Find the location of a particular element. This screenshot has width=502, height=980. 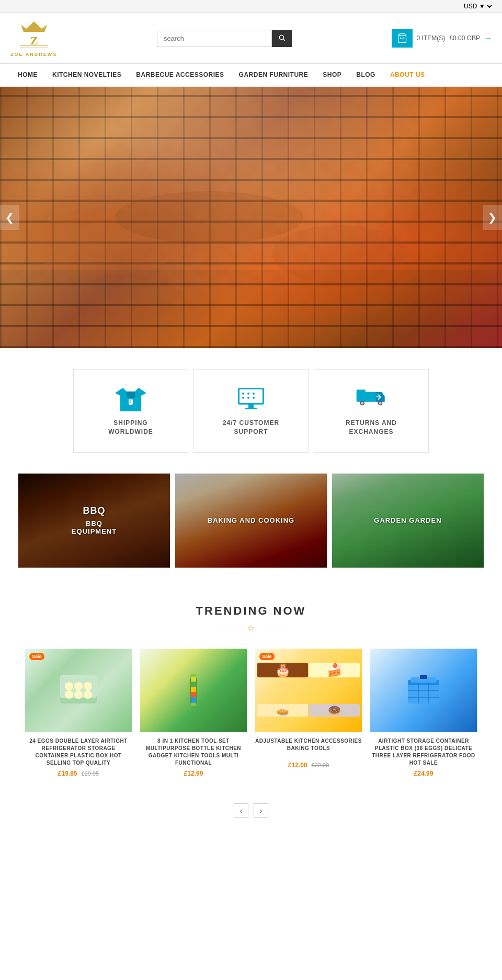

products-grid: Sale 24 EGGS DOUBLE LAYER AIRTIGHT REFRI… is located at coordinates (251, 713).